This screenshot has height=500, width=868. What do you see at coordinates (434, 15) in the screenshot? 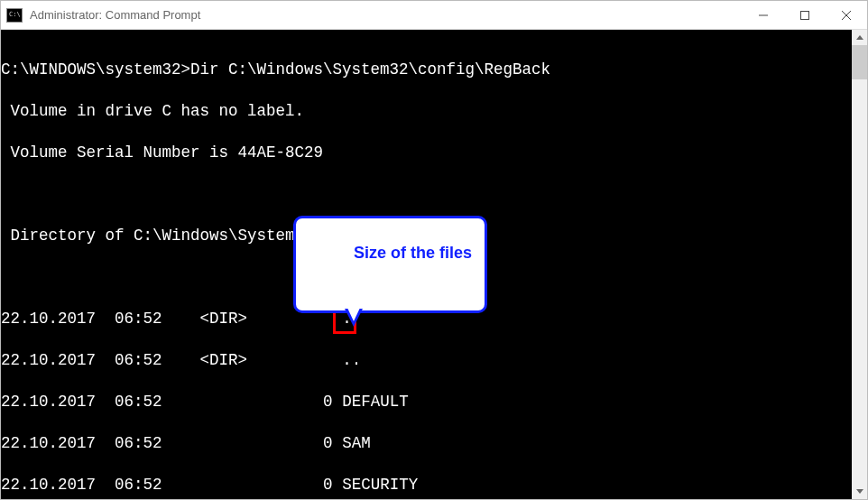
I see `titlebar: C:\ Administrator: Command Prompt` at bounding box center [434, 15].